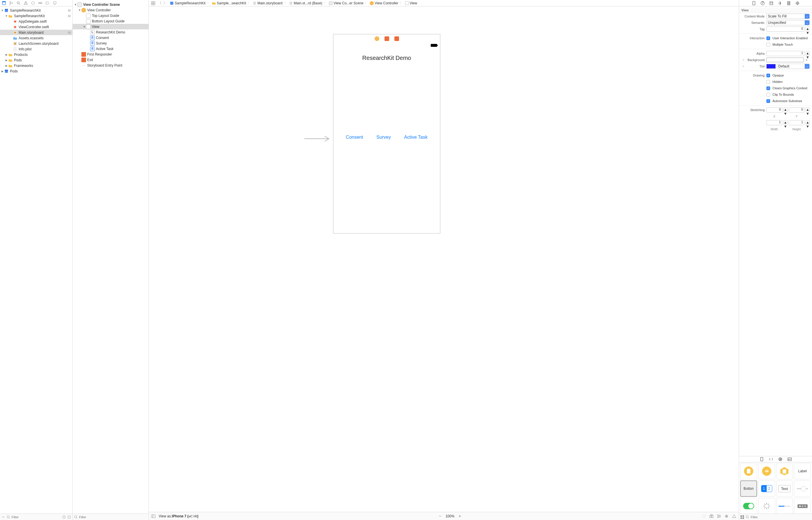  Describe the element at coordinates (440, 516) in the screenshot. I see `zoom-out-button: −` at that location.